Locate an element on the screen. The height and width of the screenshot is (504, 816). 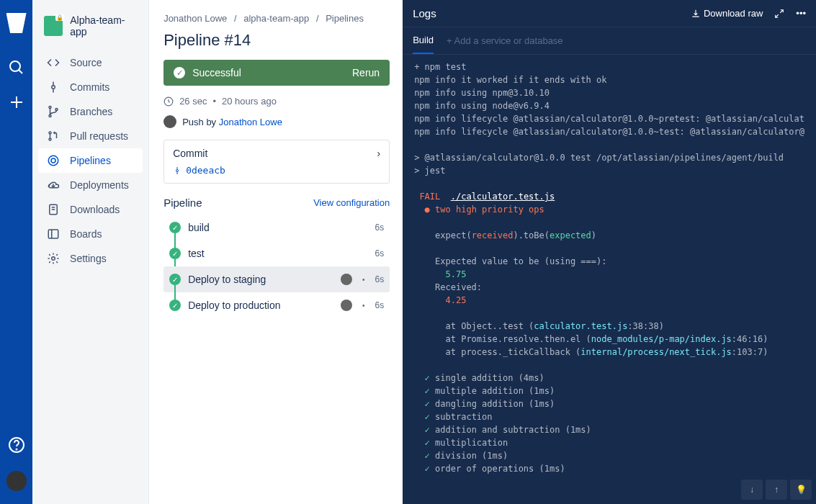
sidebar-item-branches: Branches is located at coordinates (91, 112).